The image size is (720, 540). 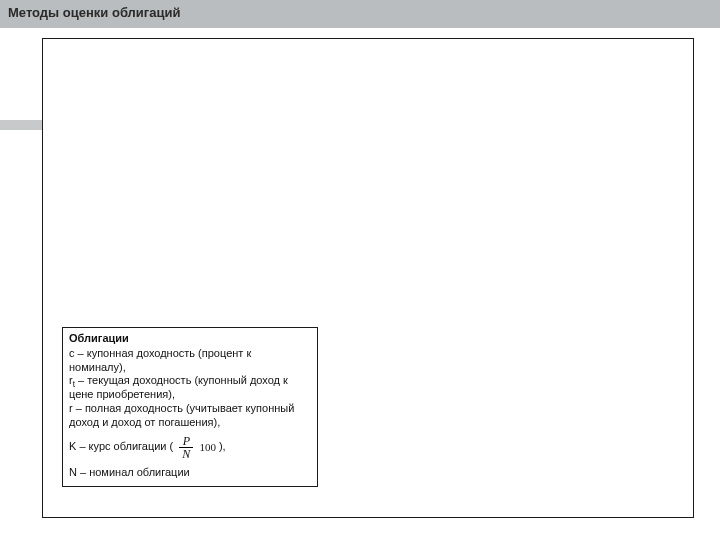 I want to click on def-current-text: – текущая доходность (купонный доход к ц…, so click(x=178, y=387).